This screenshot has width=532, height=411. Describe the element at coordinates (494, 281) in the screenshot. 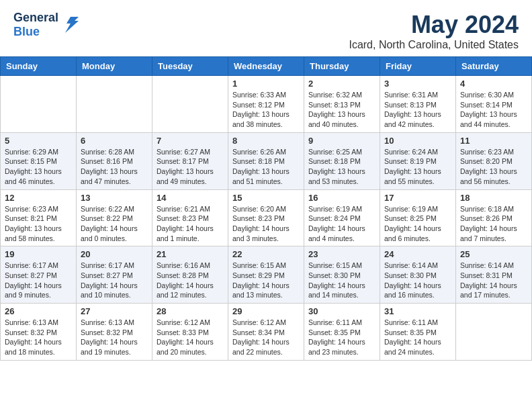

I see `day-info: Sunrise: 6:14 AMSunset: 8:31 PMDaylight:…` at that location.